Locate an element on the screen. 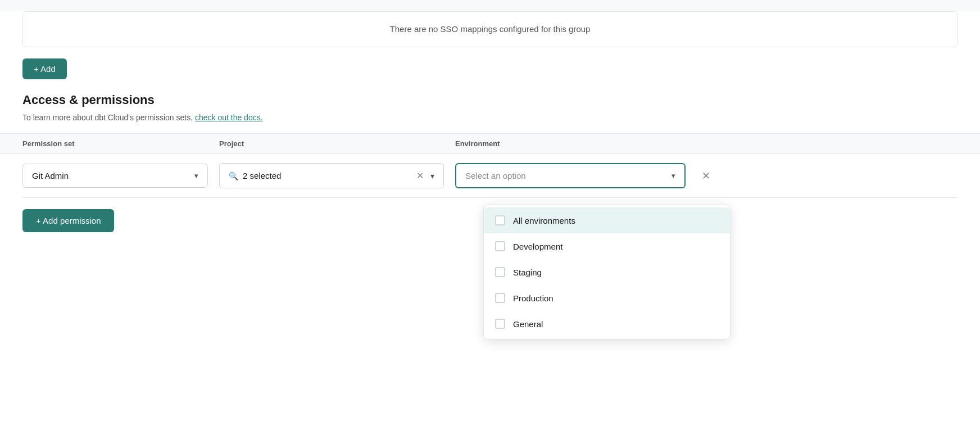  col-header-permission-set: Permission set is located at coordinates (121, 144).